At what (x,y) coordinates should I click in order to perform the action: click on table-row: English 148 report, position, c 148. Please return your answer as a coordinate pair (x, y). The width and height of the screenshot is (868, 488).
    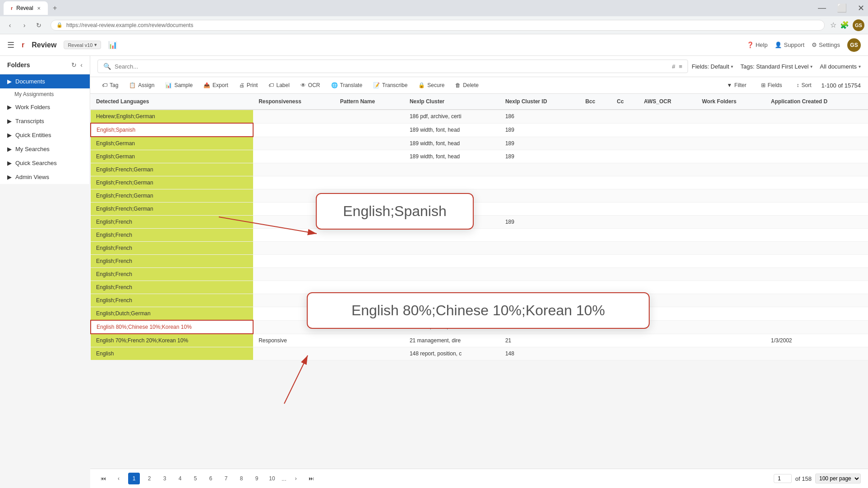
    Looking at the image, I should click on (479, 354).